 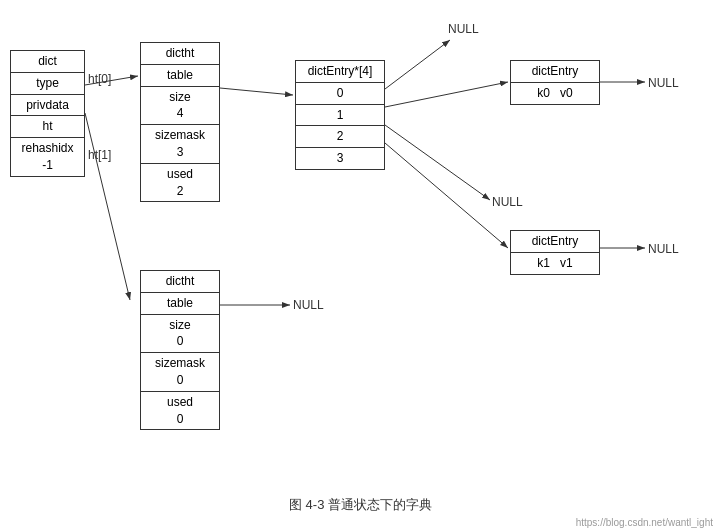 What do you see at coordinates (360, 505) in the screenshot?
I see `caption: 图 4-3 普通状态下的字典` at bounding box center [360, 505].